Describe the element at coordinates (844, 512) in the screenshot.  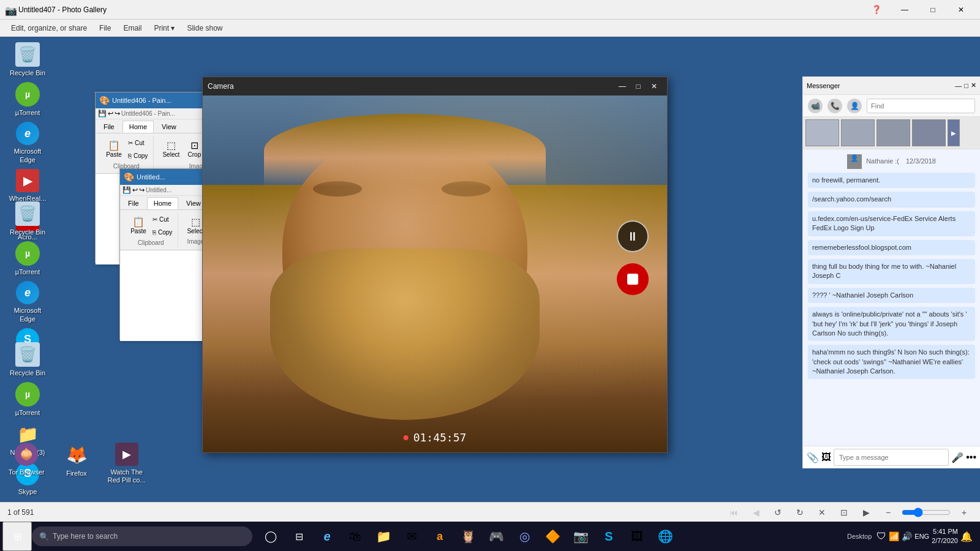
I see `nav-slideshow-button: ⊡` at that location.